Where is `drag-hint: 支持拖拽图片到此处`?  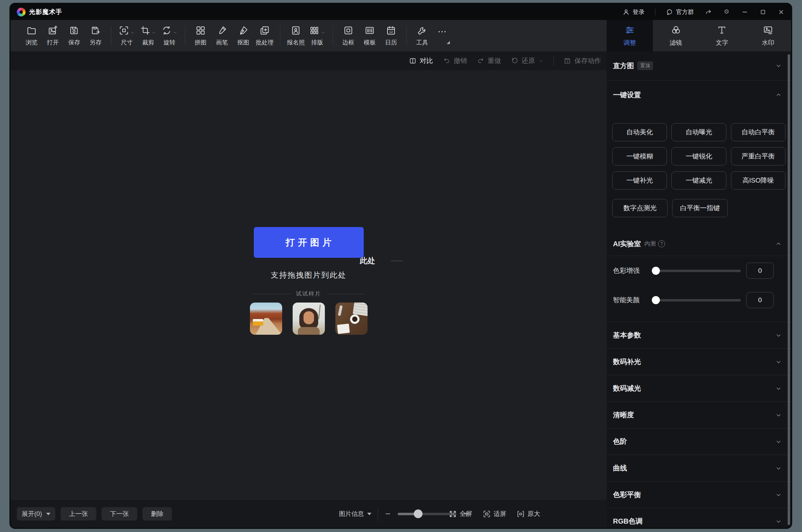
drag-hint: 支持拖拽图片到此处 is located at coordinates (309, 275).